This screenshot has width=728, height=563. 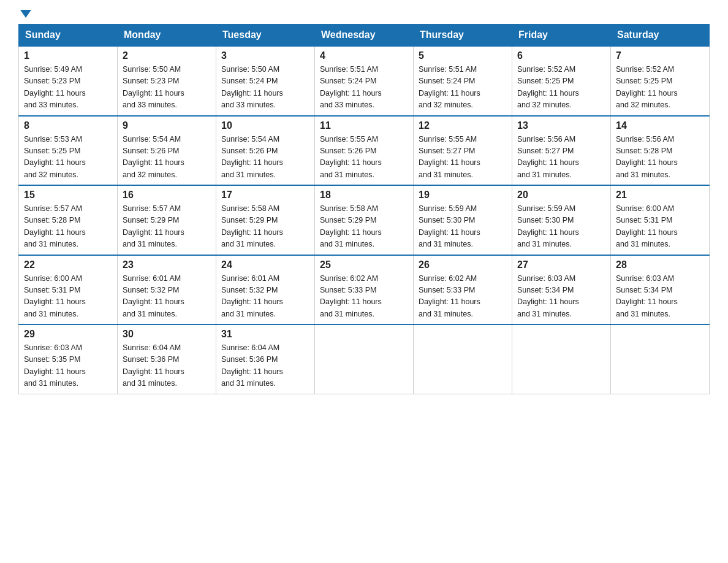 What do you see at coordinates (167, 366) in the screenshot?
I see `day-info: Sunrise: 6:04 AMSunset: 5:36 PMDaylight:…` at bounding box center [167, 366].